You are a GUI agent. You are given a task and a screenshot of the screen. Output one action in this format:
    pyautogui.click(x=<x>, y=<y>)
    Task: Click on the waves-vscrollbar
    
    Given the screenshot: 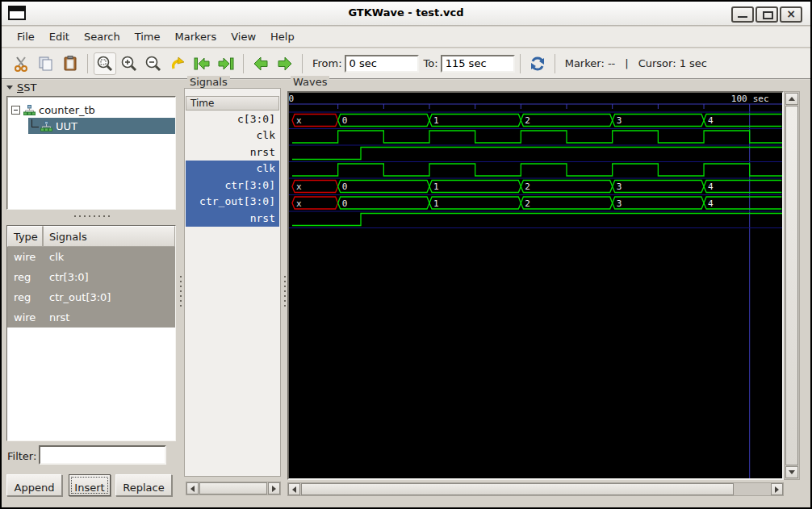 What is the action you would take?
    pyautogui.click(x=792, y=286)
    